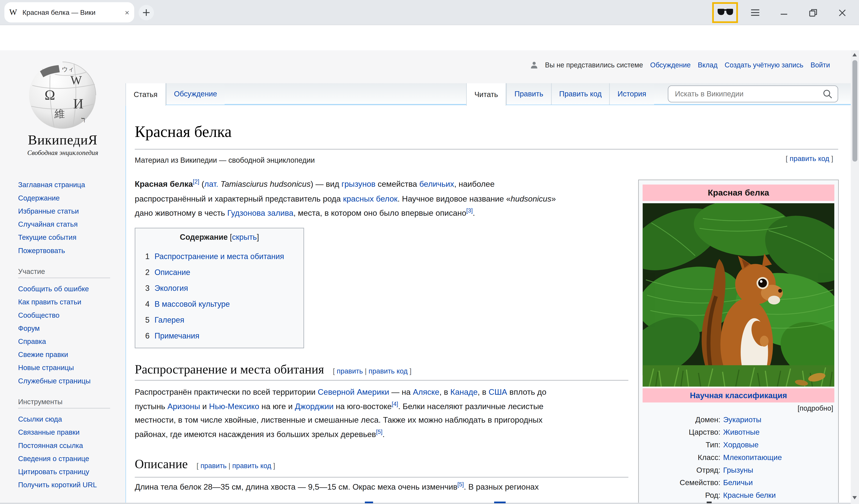 This screenshot has width=859, height=504. Describe the element at coordinates (70, 224) in the screenshot. I see `sidebar-link: Случайная статья` at that location.